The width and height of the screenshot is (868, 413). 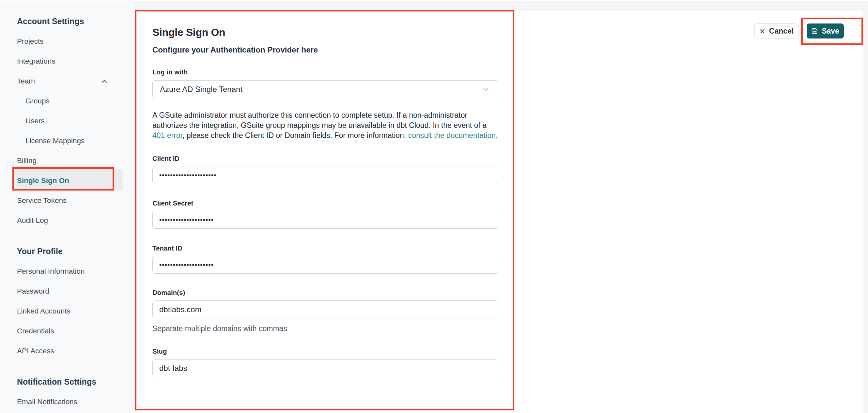 I want to click on sidebar-item-single-sign-on: Single Sign On, so click(x=63, y=181).